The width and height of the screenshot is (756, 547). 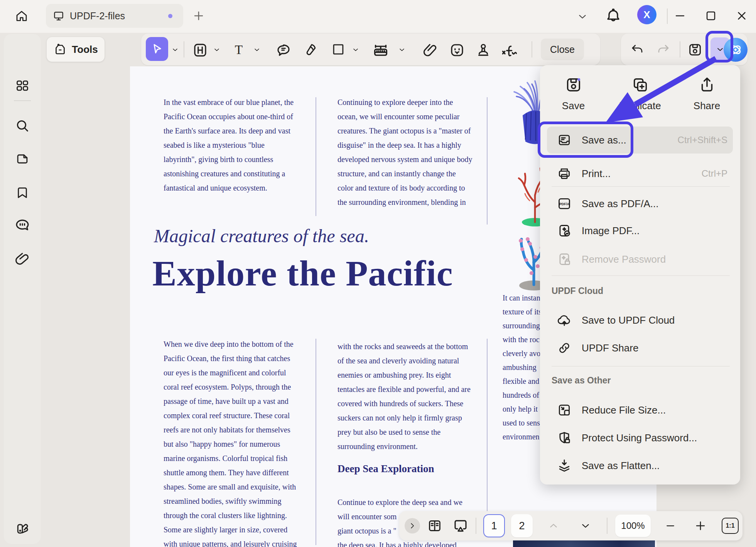 What do you see at coordinates (640, 410) in the screenshot?
I see `menu-item-reduce-file-size: Reduce File Size...` at bounding box center [640, 410].